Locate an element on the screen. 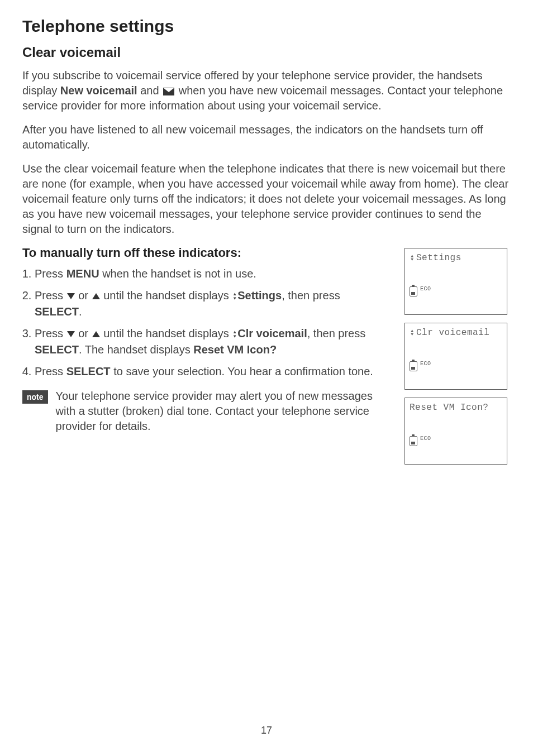 This screenshot has height=756, width=533. step-3-text-c: until the handset displays is located at coordinates (166, 333).